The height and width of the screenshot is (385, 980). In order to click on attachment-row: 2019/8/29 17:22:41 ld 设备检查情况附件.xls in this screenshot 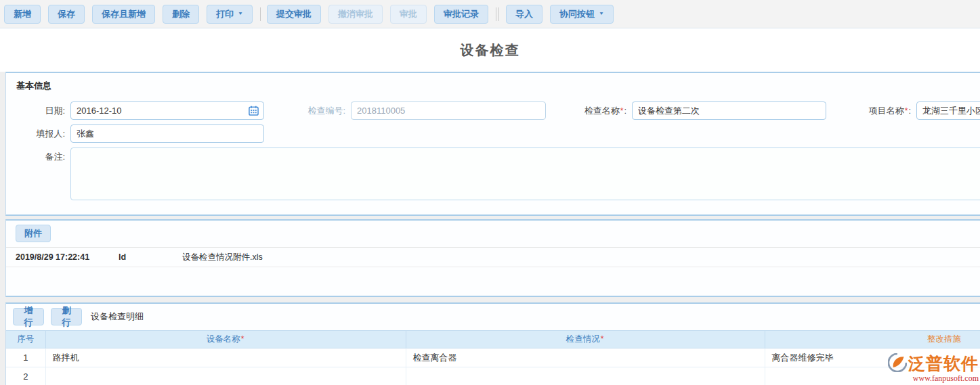, I will do `click(493, 257)`.